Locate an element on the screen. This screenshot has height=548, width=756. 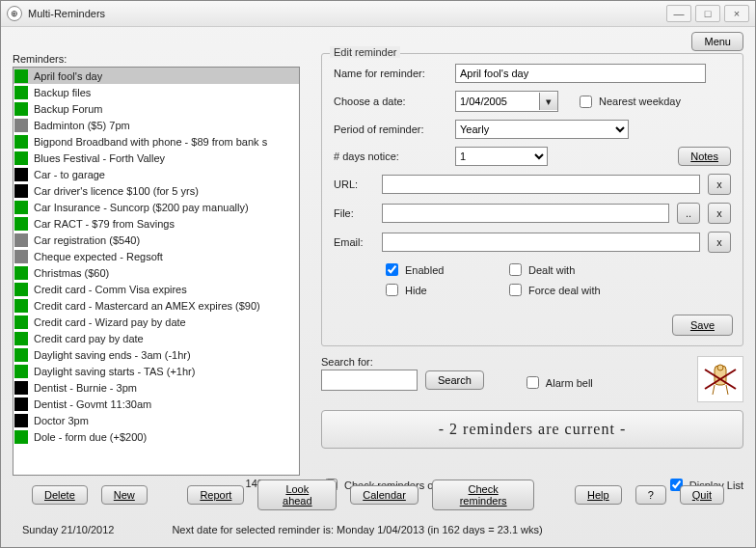
list-item-label: Car RACT - $79 from Savings is located at coordinates (104, 224).